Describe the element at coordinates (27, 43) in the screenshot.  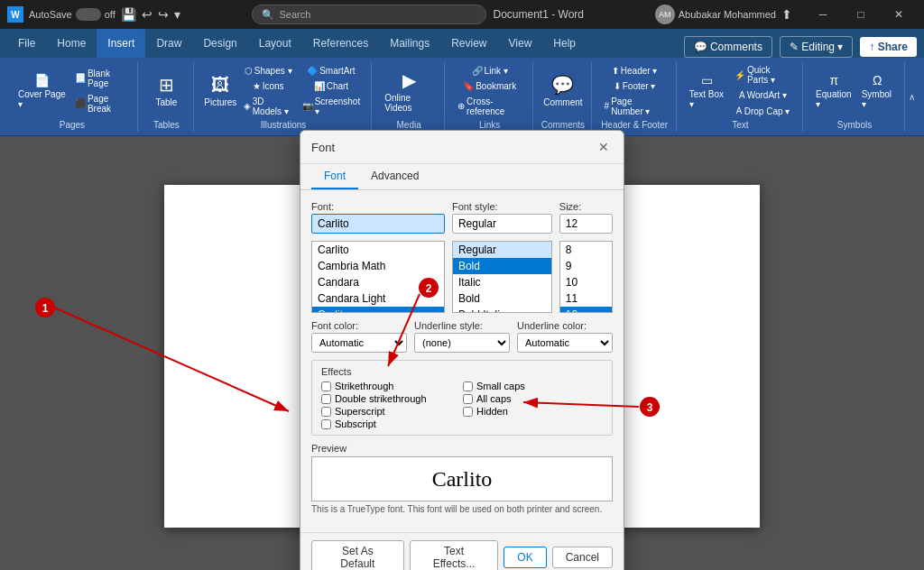
I see `tab-file: File` at that location.